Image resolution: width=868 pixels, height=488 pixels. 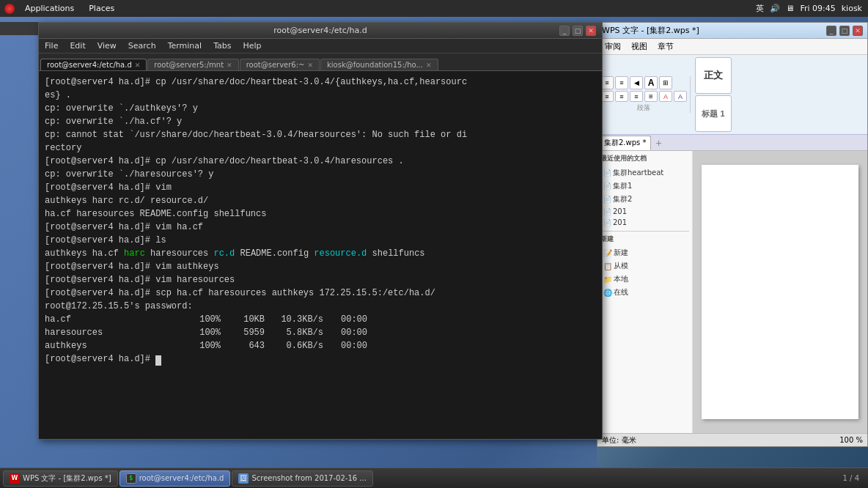 What do you see at coordinates (578, 31) in the screenshot?
I see `terminal-window-controls: _ □ ✕` at bounding box center [578, 31].